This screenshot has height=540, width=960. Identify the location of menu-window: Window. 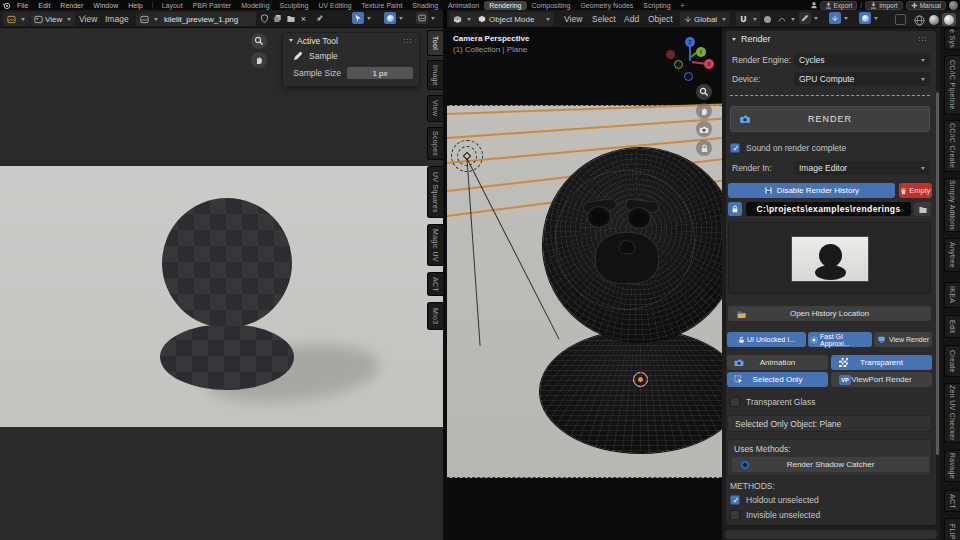
(106, 5).